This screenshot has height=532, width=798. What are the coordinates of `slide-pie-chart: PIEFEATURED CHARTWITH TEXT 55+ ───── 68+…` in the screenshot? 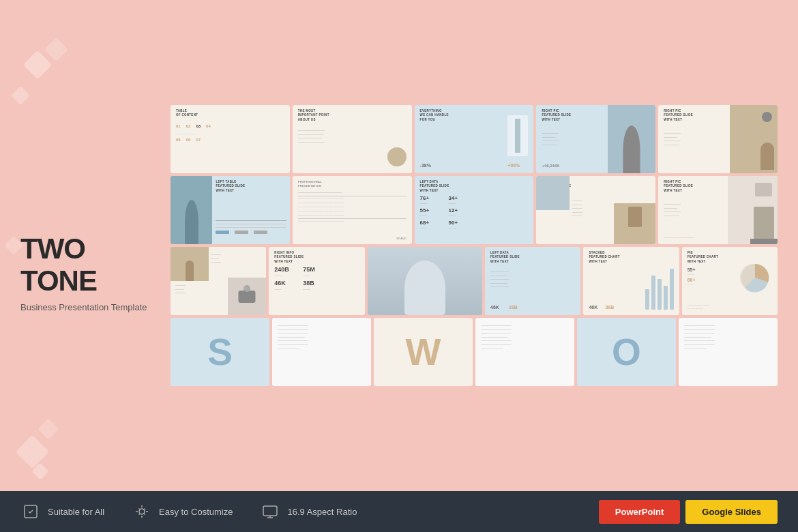 It's located at (730, 281).